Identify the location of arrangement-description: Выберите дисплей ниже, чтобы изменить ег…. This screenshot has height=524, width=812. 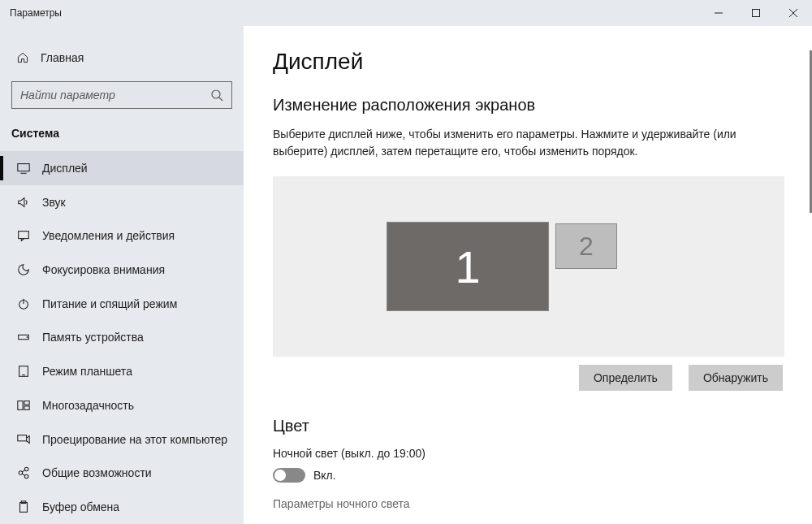
(528, 143).